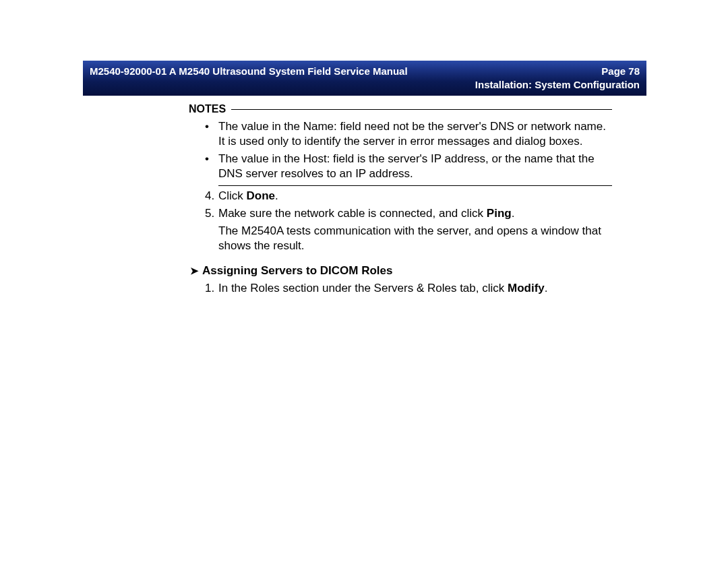 The image size is (728, 562). I want to click on notes-heading: NOTES, so click(400, 109).